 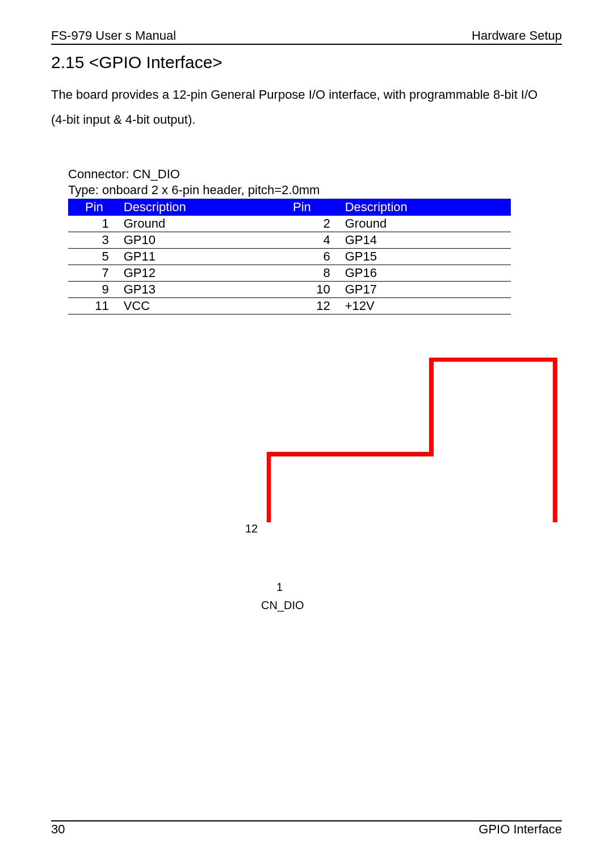 What do you see at coordinates (306, 95) in the screenshot?
I see `body-line-1: The board provides a 12-pin General Purp…` at bounding box center [306, 95].